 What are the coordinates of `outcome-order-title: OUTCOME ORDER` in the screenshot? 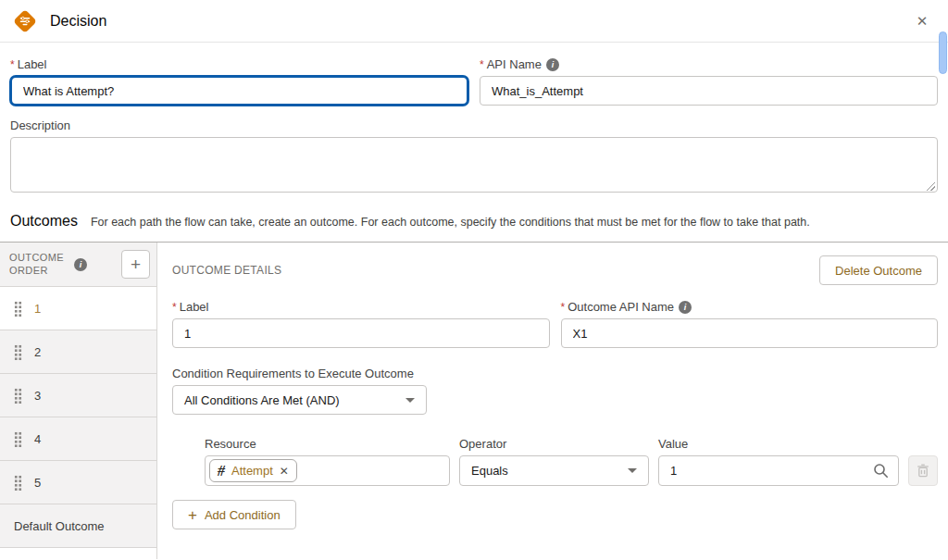 It's located at (39, 265).